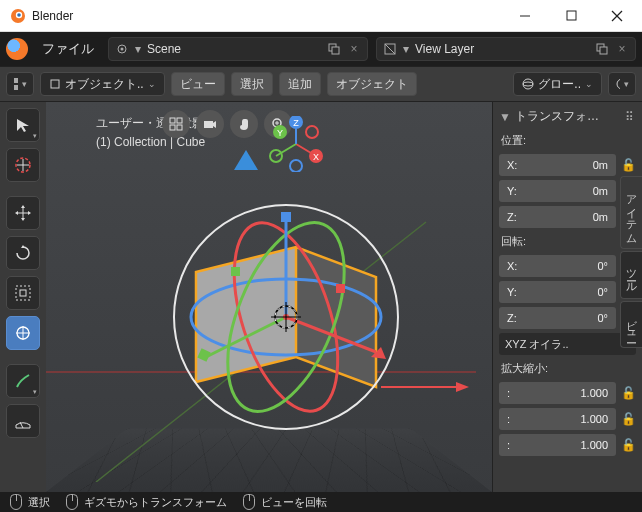  I want to click on location-z-field: Z:0m, so click(558, 217).